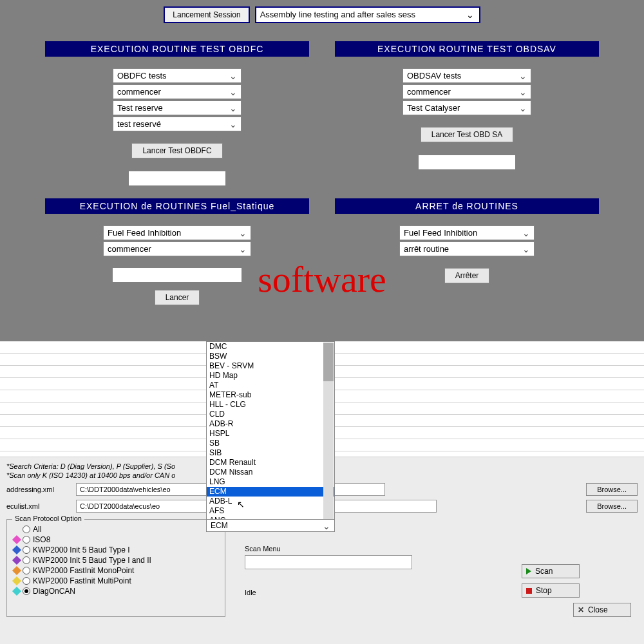  What do you see at coordinates (270, 482) in the screenshot?
I see `dropdown-item: LNG` at bounding box center [270, 482].